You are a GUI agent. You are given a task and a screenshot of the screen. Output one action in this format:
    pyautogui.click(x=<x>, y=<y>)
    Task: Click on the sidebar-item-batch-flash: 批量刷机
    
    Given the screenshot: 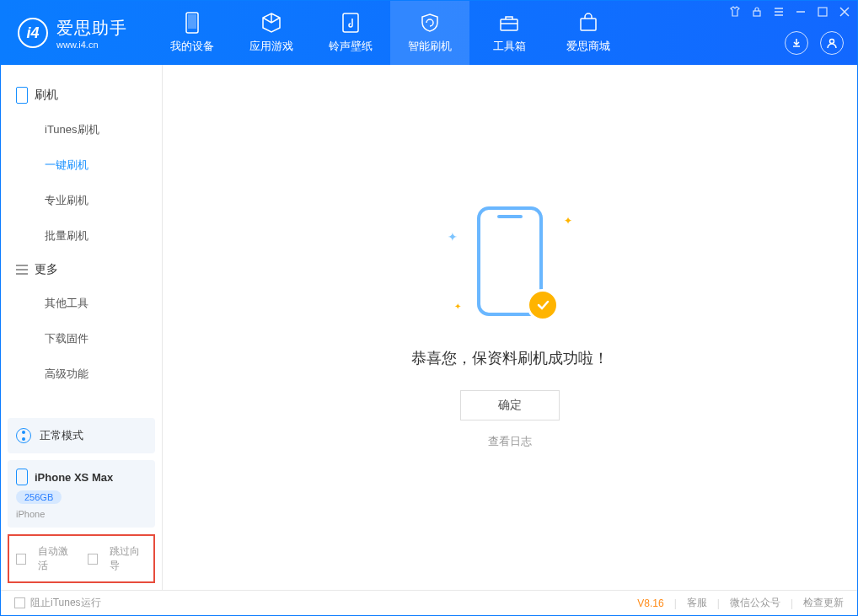 What is the action you would take?
    pyautogui.click(x=81, y=236)
    